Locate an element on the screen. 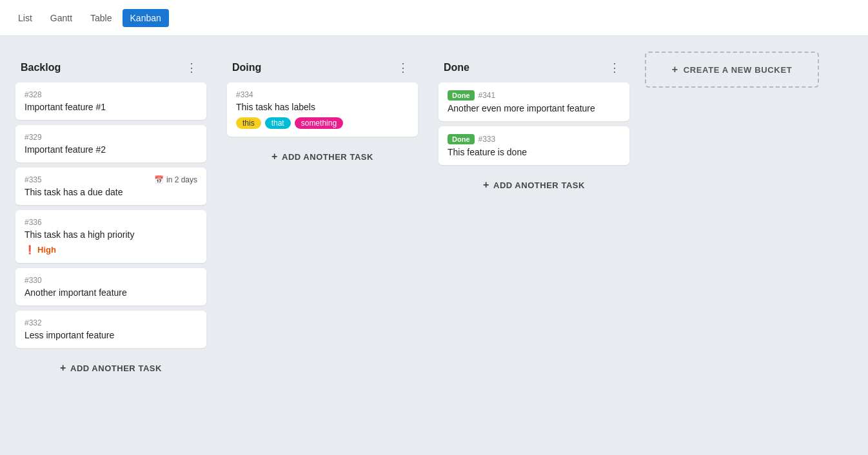 The image size is (868, 455). create-new-bucket-button: + CREATE A NEW BUCKET is located at coordinates (732, 70).